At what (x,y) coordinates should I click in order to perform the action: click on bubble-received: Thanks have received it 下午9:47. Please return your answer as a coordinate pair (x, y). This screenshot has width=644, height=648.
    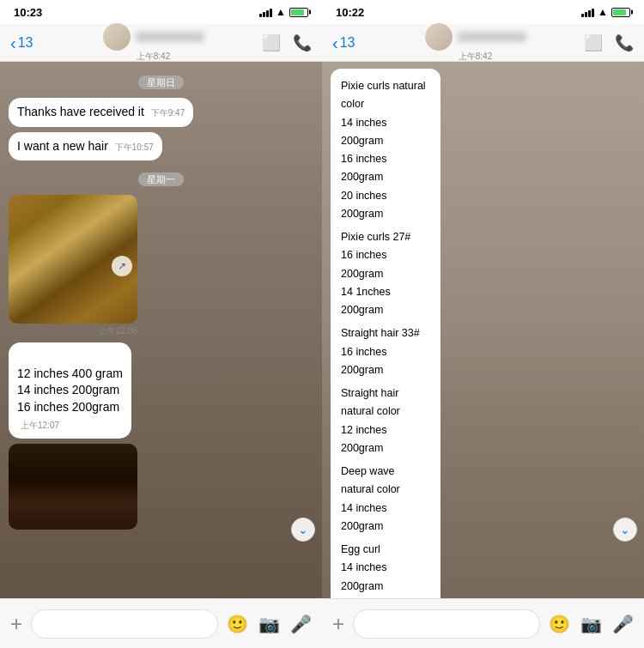
    Looking at the image, I should click on (101, 112).